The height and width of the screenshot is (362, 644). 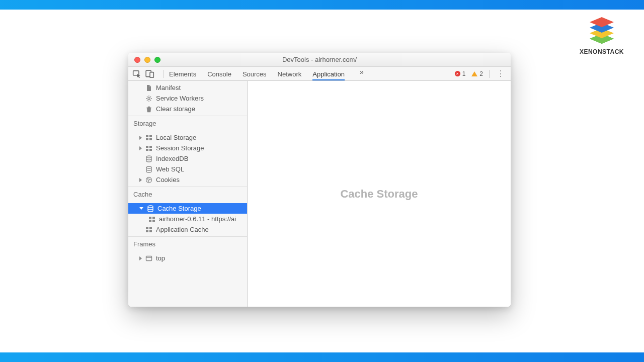 What do you see at coordinates (188, 99) in the screenshot?
I see `sidebar-item-service-workers: Service Workers` at bounding box center [188, 99].